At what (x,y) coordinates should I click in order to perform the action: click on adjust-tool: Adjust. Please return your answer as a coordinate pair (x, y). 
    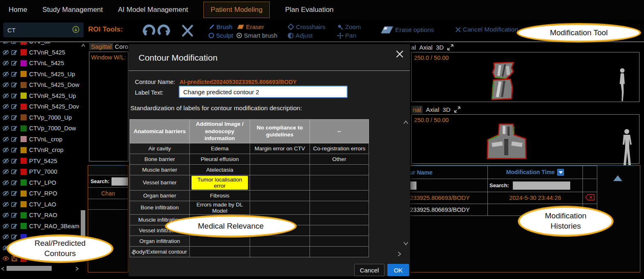
    Looking at the image, I should click on (300, 35).